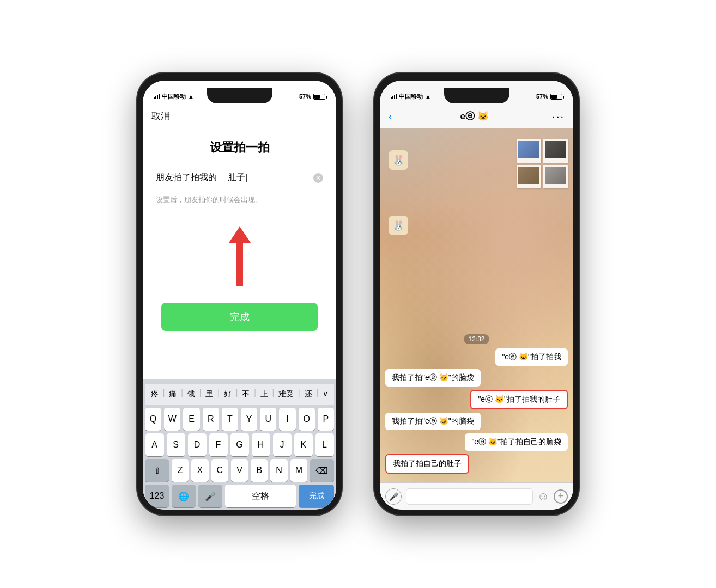  I want to click on key-g: G, so click(240, 445).